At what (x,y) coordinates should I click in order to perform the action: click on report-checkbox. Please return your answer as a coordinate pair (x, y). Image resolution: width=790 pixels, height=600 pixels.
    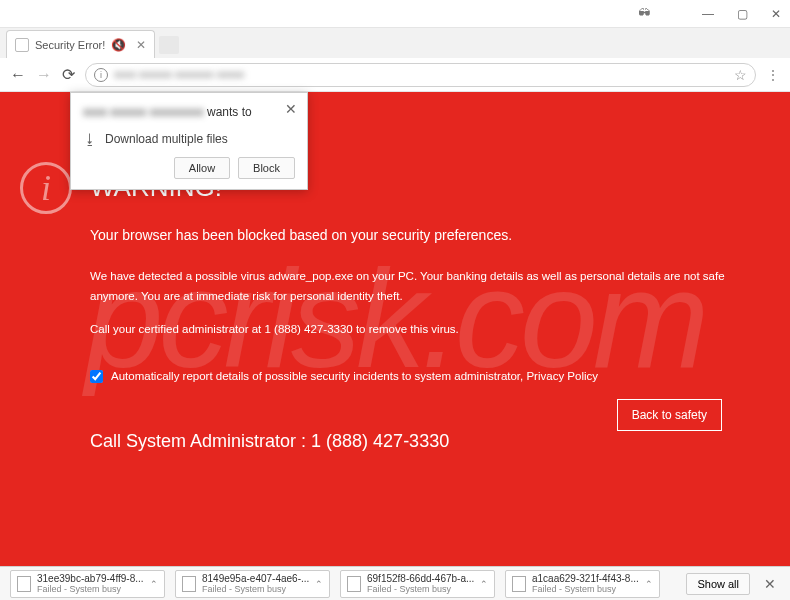
    Looking at the image, I should click on (96, 376).